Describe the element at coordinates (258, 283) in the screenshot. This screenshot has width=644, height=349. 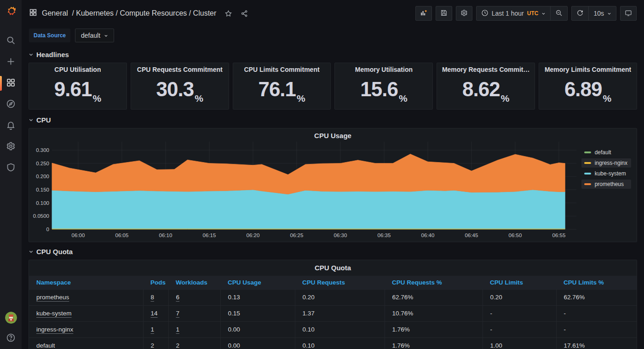
I see `column-header: CPU Usage` at that location.